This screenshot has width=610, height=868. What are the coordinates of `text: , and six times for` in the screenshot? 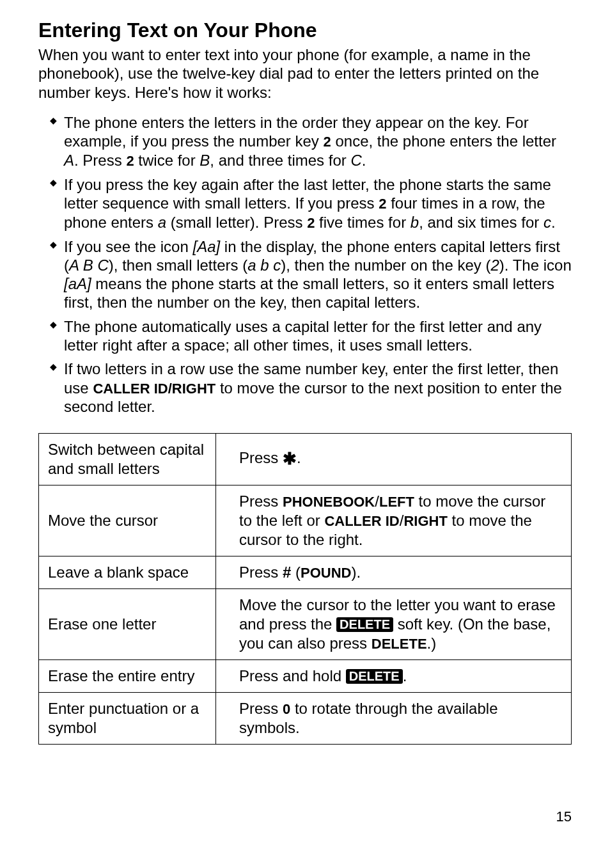 It's located at (481, 223).